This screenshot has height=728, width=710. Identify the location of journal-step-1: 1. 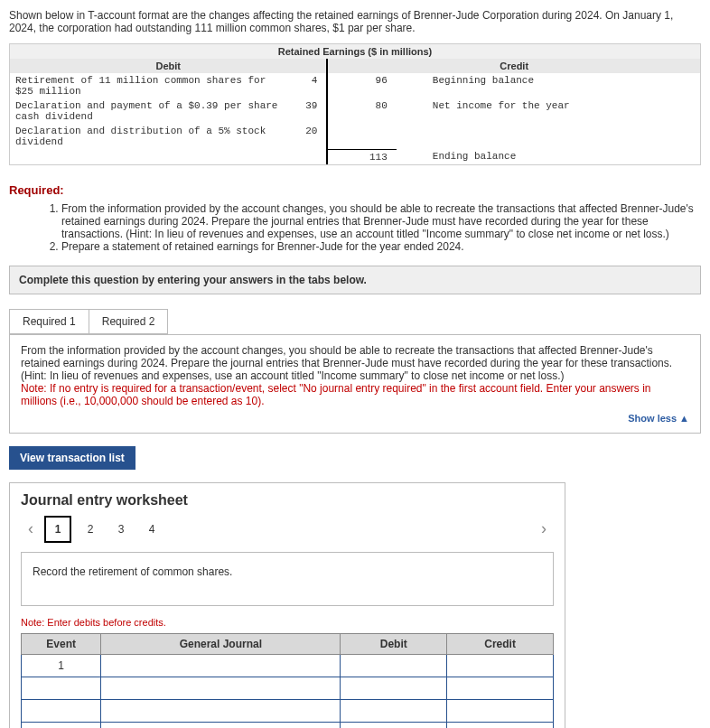
(58, 529).